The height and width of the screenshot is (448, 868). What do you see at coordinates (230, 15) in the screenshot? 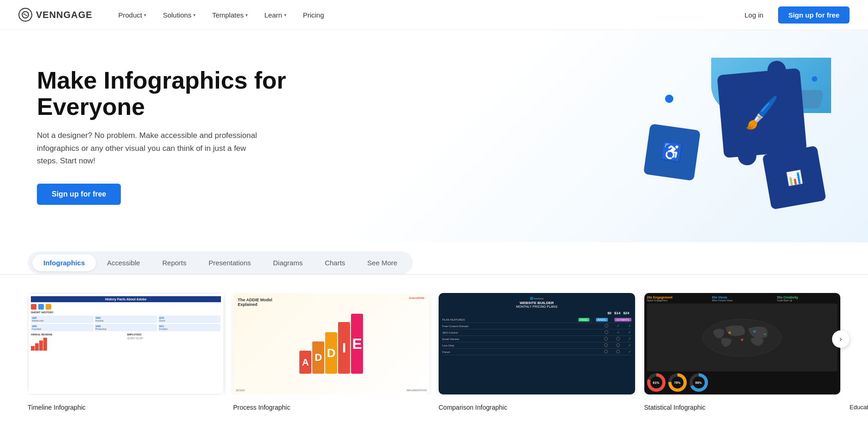
I see `nav-item-templates: Templates ▾` at bounding box center [230, 15].